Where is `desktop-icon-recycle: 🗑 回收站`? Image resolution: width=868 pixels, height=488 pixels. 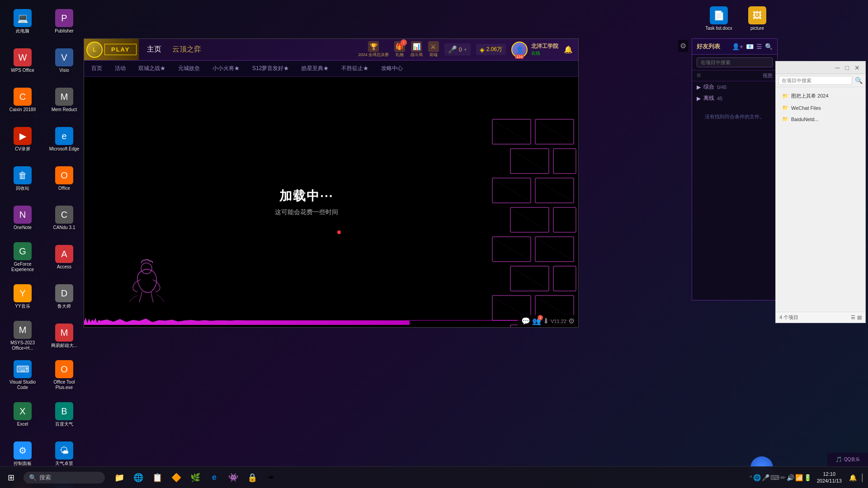 desktop-icon-recycle: 🗑 回收站 is located at coordinates (23, 179).